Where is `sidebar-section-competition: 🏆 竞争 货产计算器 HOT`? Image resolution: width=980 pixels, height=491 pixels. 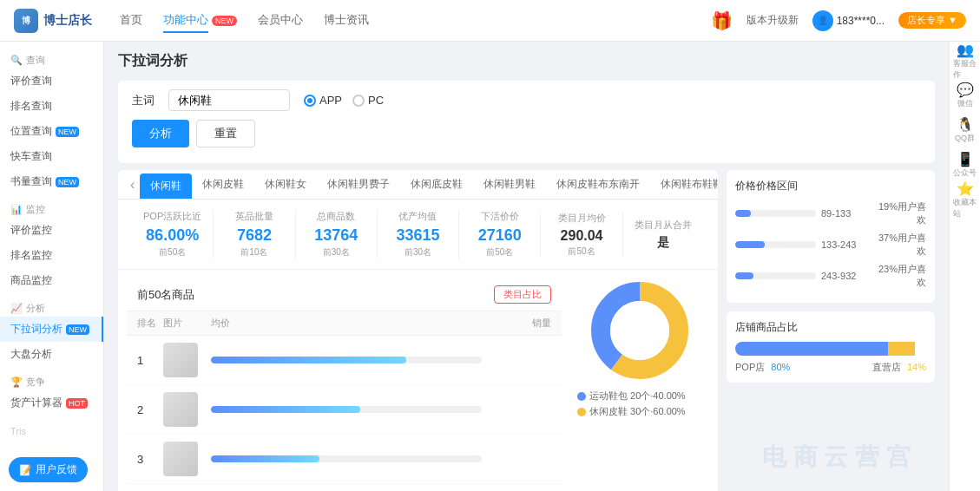 sidebar-section-competition: 🏆 竞争 货产计算器 HOT is located at coordinates (52, 393).